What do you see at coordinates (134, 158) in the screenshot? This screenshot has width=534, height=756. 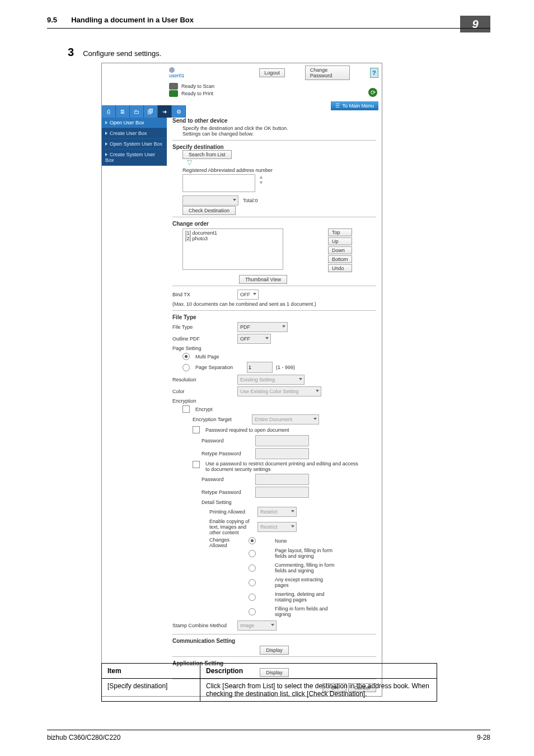 I see `sidebar-item-create-system-user-box: Create System User Box` at bounding box center [134, 158].